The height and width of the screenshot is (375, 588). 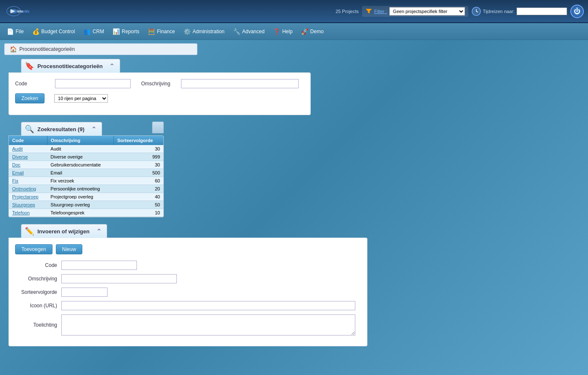 I want to click on svg-text: antive, so click(x=25, y=11).